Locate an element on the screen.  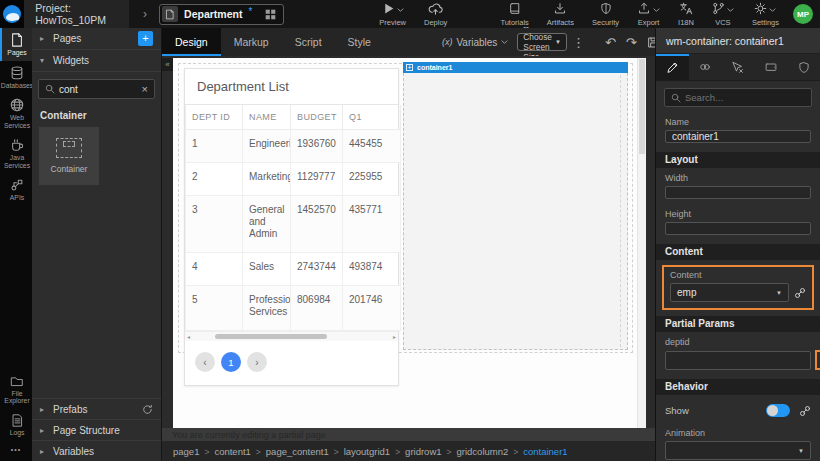
breadcrumb-gridcolumn2: gridcolumn2 is located at coordinates (488, 452).